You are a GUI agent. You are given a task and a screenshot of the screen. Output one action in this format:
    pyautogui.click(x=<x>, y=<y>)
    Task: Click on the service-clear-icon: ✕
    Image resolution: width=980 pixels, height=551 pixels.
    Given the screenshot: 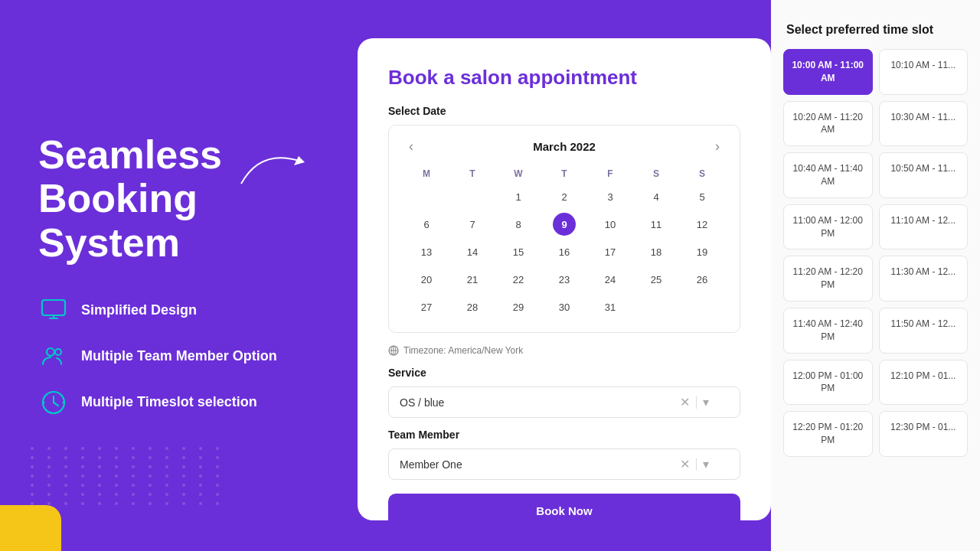 What is the action you would take?
    pyautogui.click(x=684, y=403)
    